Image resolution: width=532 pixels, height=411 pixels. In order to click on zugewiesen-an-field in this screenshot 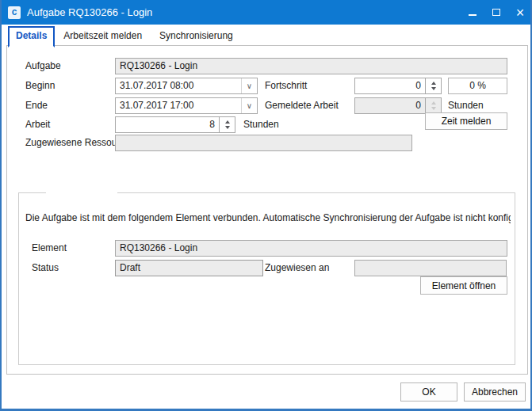, I will do `click(431, 268)`.